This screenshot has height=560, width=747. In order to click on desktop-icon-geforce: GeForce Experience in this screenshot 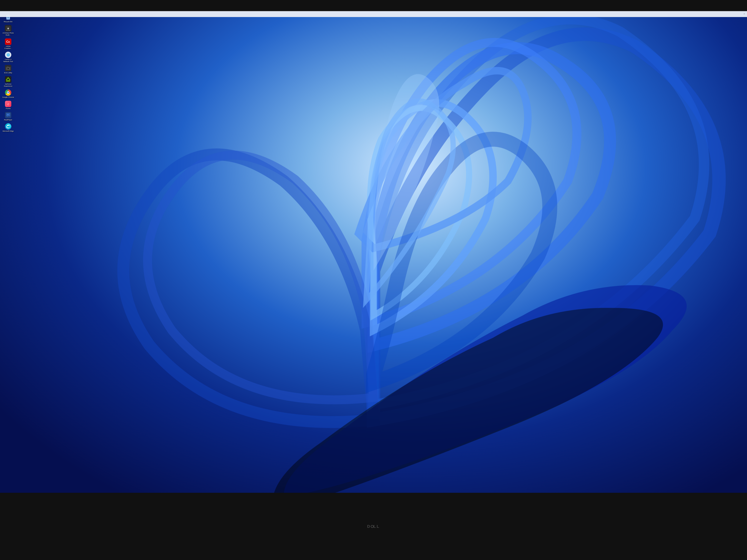, I will do `click(8, 82)`.